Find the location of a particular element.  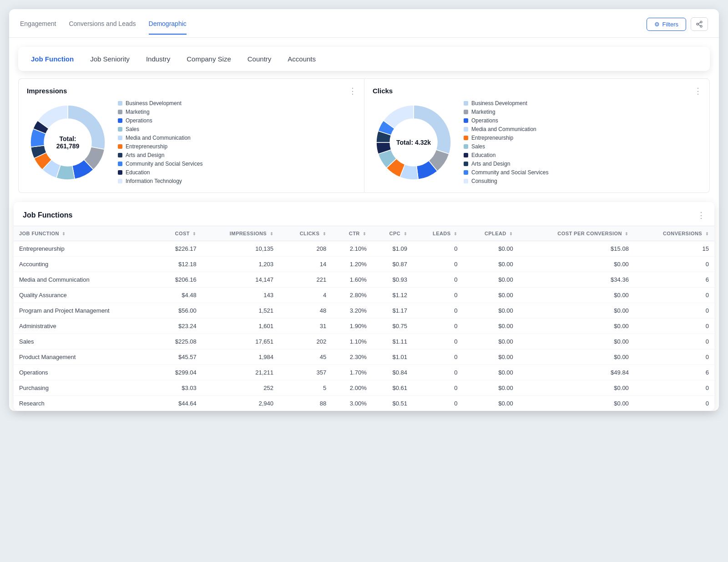

impressions-chart-title: Impressions is located at coordinates (191, 91).